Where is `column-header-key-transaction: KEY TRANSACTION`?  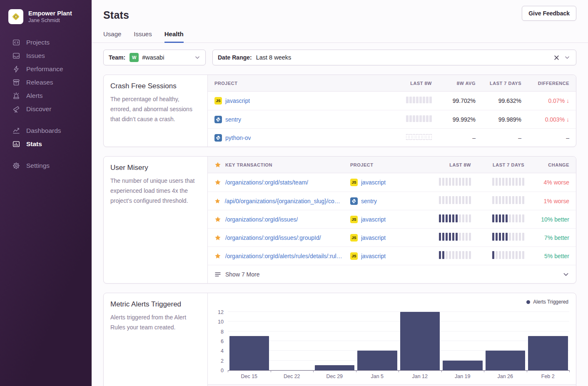 column-header-key-transaction: KEY TRANSACTION is located at coordinates (282, 165).